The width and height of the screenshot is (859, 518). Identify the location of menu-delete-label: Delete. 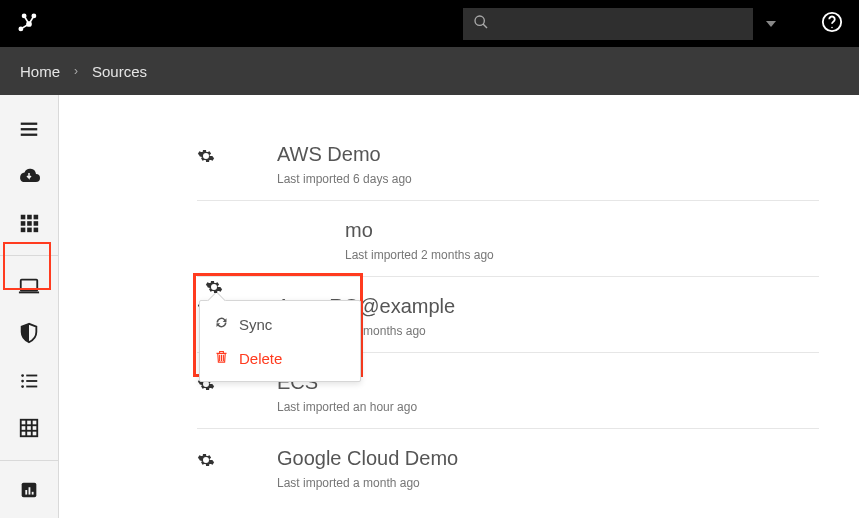
(260, 358).